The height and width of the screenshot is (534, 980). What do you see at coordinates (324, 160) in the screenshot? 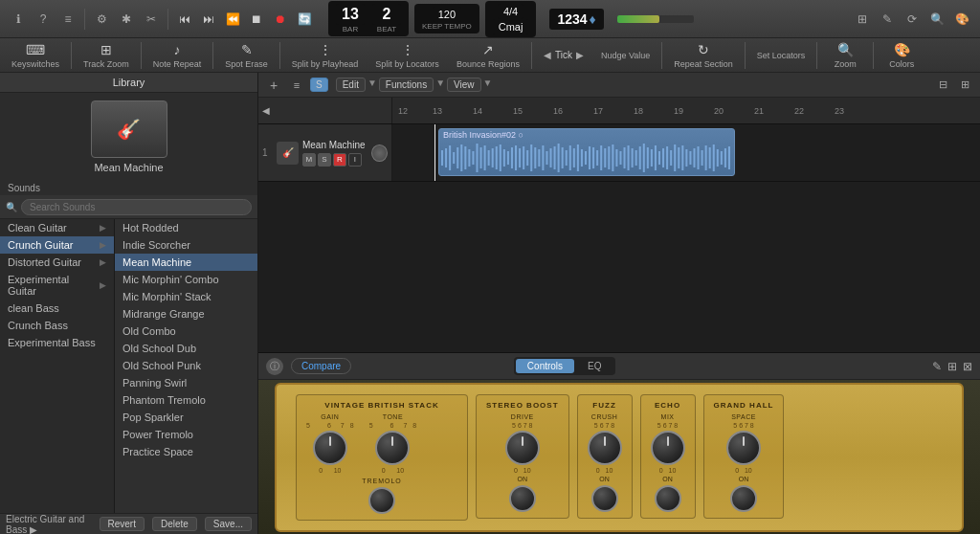
I see `solo-button-1: S` at bounding box center [324, 160].